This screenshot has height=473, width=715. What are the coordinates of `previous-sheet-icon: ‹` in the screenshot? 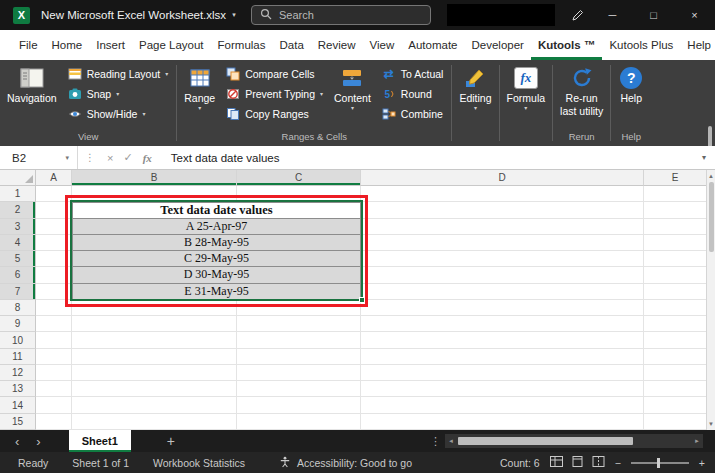 It's located at (17, 442).